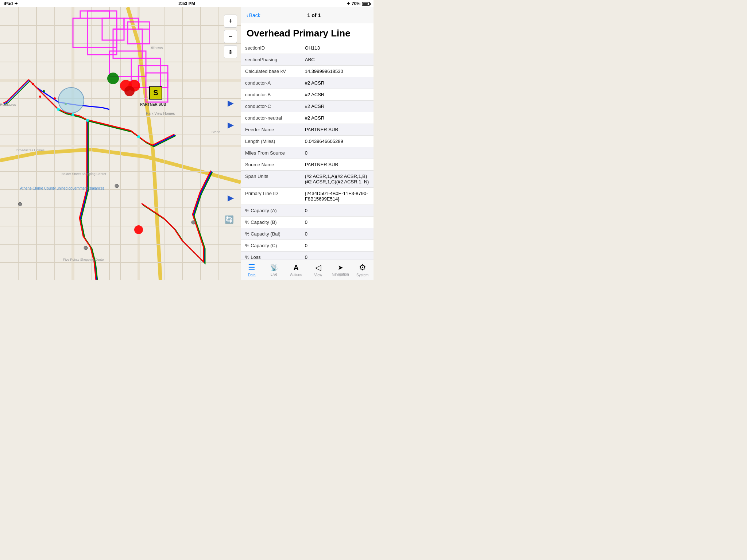  Describe the element at coordinates (307, 71) in the screenshot. I see `table-row: Calculated base kV14.399999618530` at that location.